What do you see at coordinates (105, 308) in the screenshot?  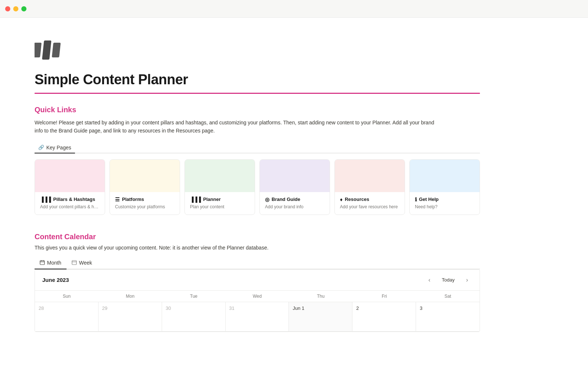 I see `cal-date-29: 29` at bounding box center [105, 308].